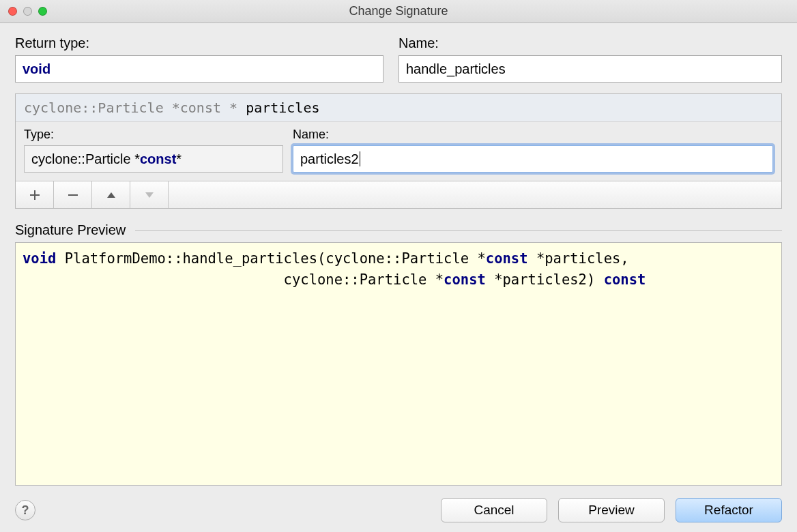 The height and width of the screenshot is (532, 797). Describe the element at coordinates (70, 231) in the screenshot. I see `preview-title: Signature Preview` at that location.